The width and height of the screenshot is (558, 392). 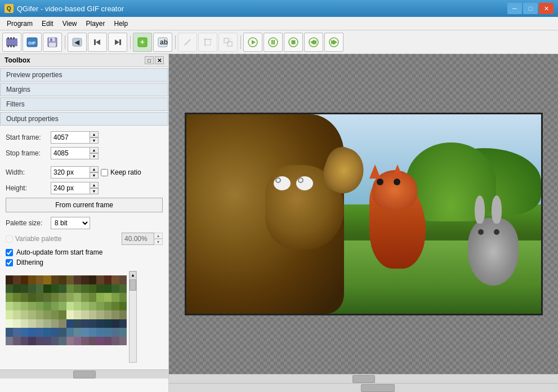 I want to click on palette-size-select: 8 bit7 bit6 bit4 bit, so click(x=70, y=223).